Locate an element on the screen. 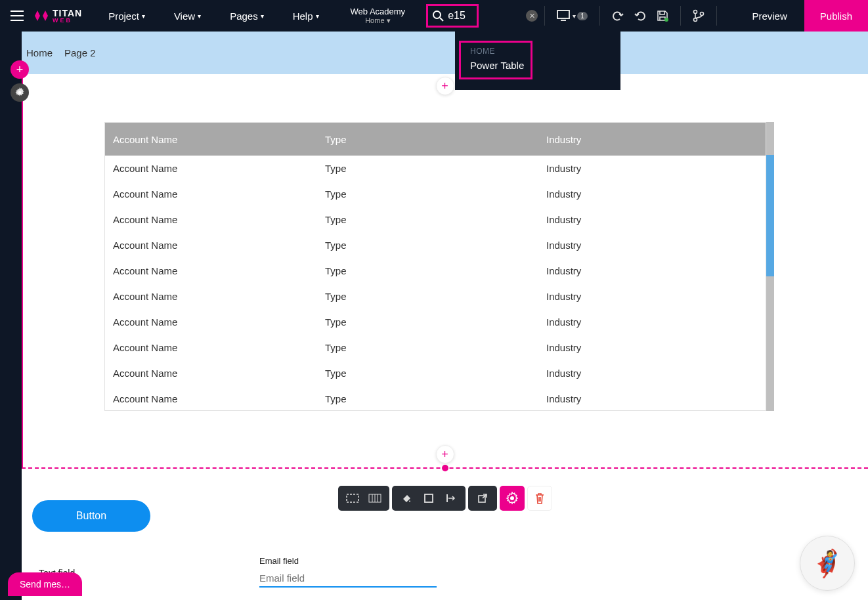 The width and height of the screenshot is (868, 600). hamburger-menu-button is located at coordinates (17, 16).